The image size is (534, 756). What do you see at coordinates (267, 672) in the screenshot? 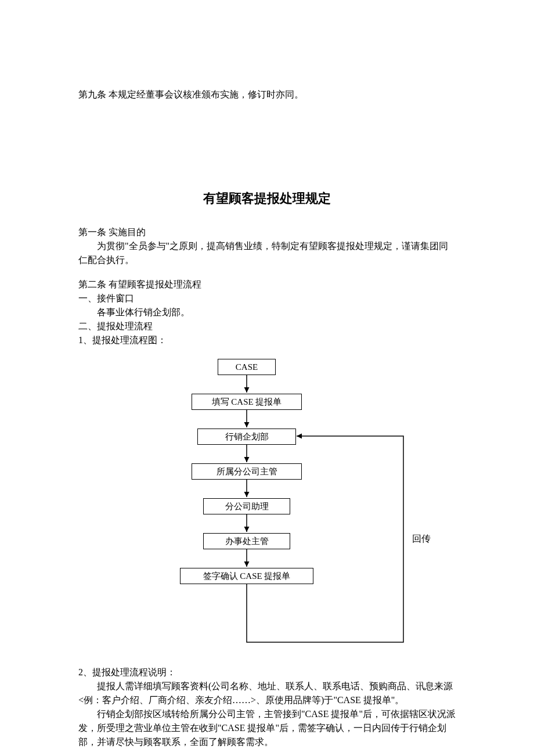
I see `article-two-item-two: 2、提报处理流程说明：` at bounding box center [267, 672].